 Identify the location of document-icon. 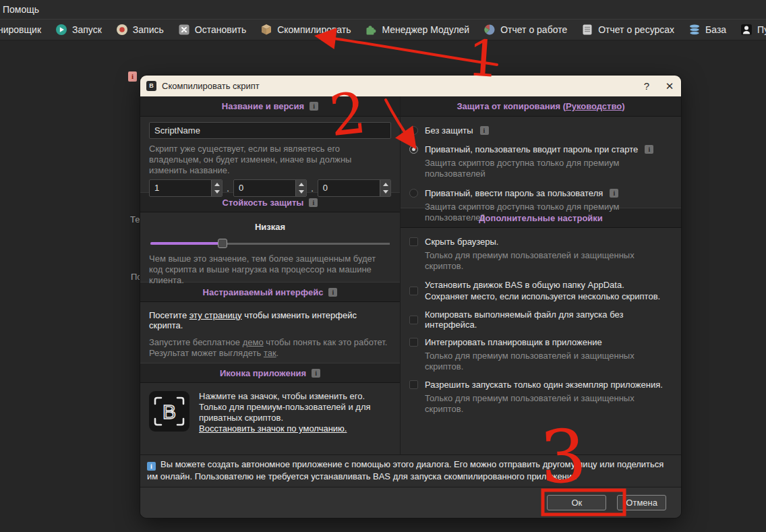
(587, 30).